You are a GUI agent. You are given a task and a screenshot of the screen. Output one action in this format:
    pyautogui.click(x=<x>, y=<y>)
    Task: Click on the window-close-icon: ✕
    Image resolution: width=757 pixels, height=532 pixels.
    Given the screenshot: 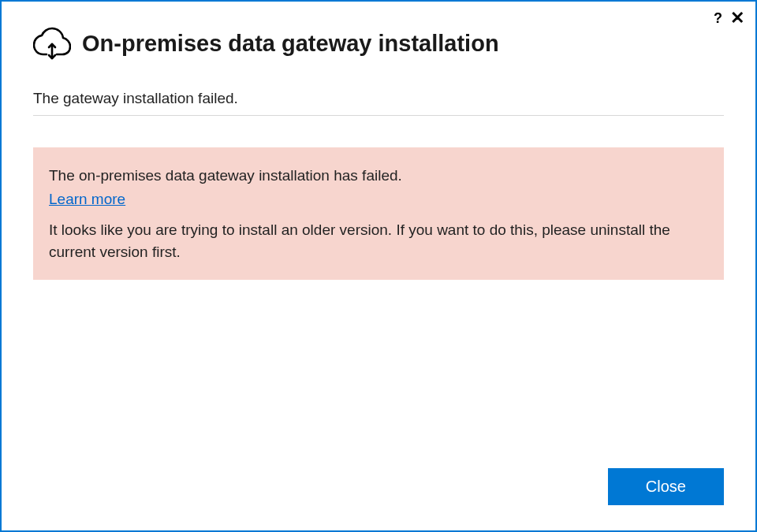 What is the action you would take?
    pyautogui.click(x=737, y=18)
    